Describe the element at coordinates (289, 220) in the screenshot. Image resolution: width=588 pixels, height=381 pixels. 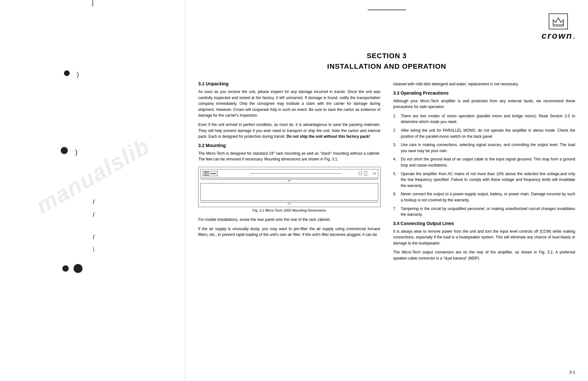
I see `section-32-para2: For mobile installations, screw the rear…` at that location.